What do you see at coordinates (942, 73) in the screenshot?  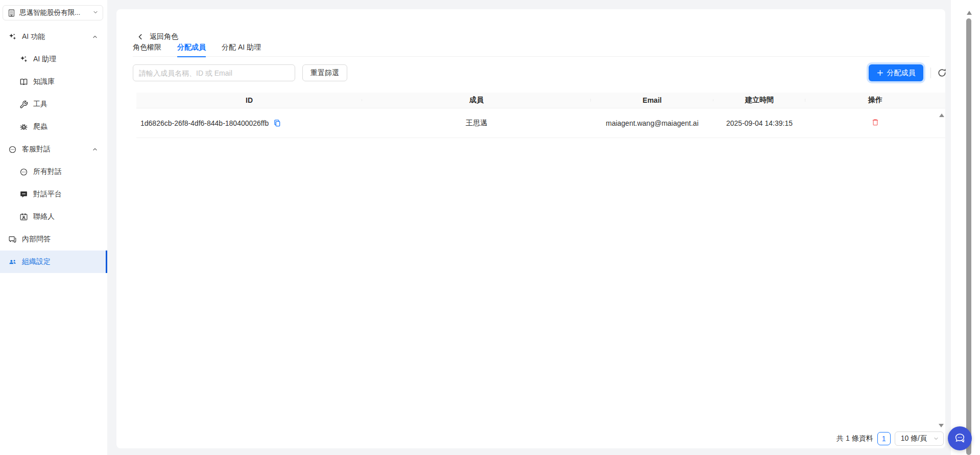 I see `refresh-button` at bounding box center [942, 73].